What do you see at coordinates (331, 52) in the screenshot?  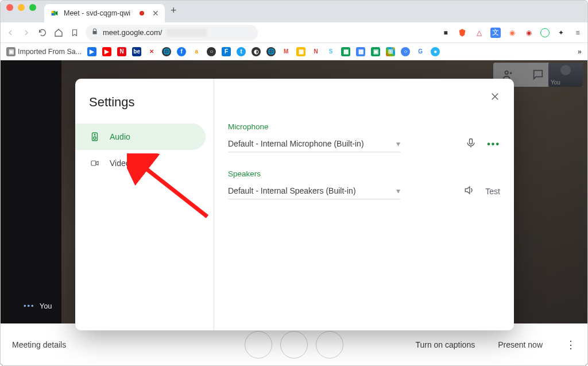 I see `bookmark-item: S` at bounding box center [331, 52].